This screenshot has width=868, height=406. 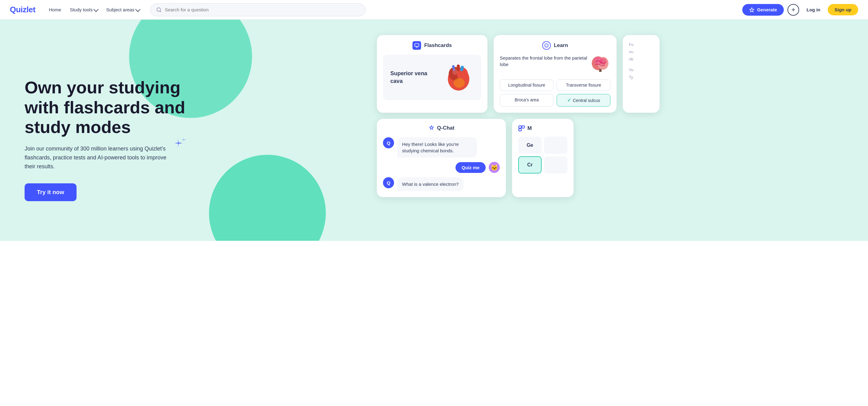 I want to click on match-cell-ge: Ge, so click(x=530, y=145).